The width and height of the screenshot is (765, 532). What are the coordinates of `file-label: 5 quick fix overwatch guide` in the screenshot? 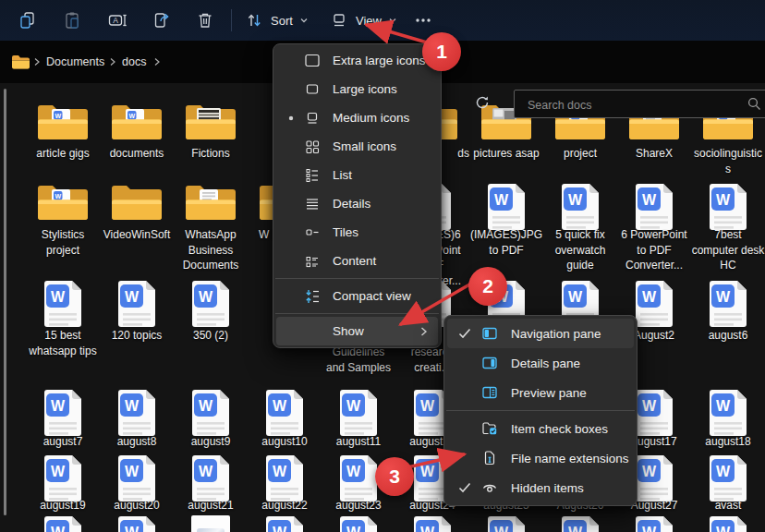 It's located at (580, 250).